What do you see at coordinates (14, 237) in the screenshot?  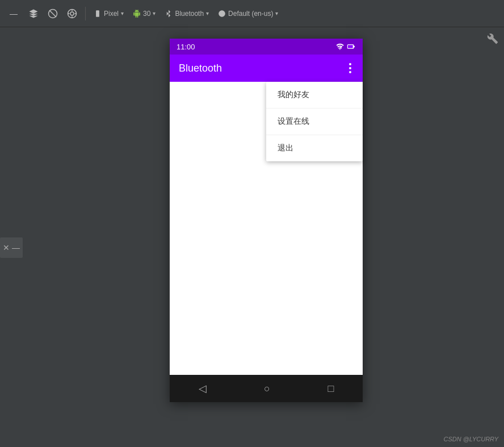 I see `left-panel: ✕ —` at bounding box center [14, 237].